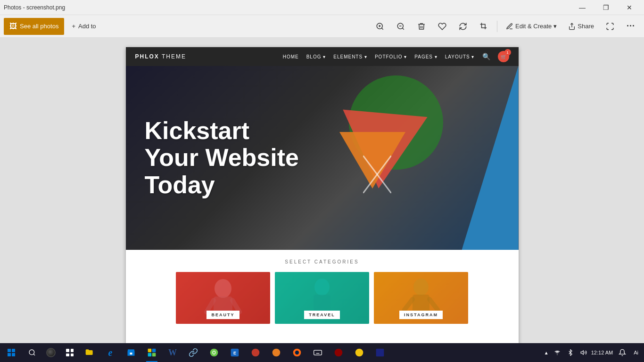 The width and height of the screenshot is (644, 362). What do you see at coordinates (90, 353) in the screenshot?
I see `taskbar-file-explorer` at bounding box center [90, 353].